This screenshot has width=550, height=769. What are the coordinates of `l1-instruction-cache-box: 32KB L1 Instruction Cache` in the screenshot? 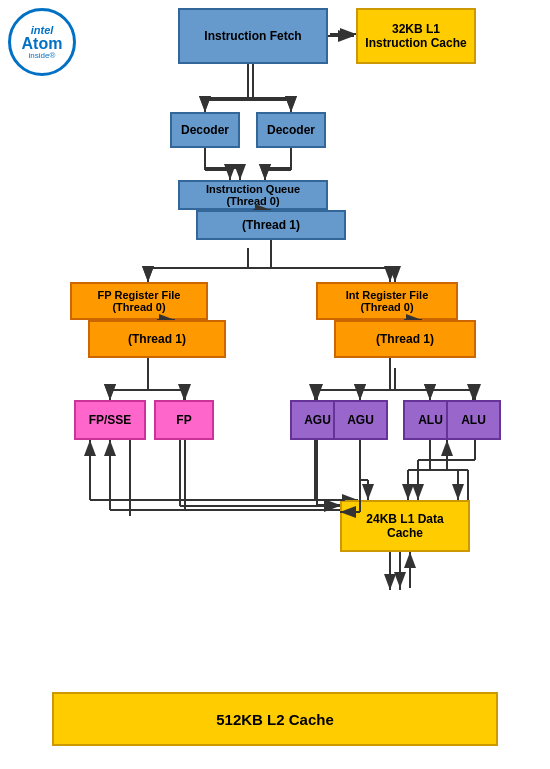 It's located at (416, 36).